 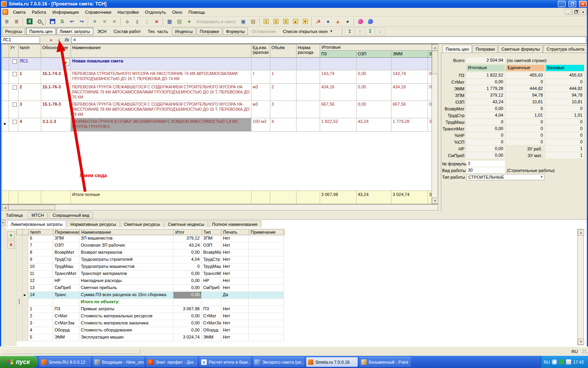 What do you see at coordinates (521, 49) in the screenshot?
I see `tab-smetnye-formuly: Сметные формулы` at bounding box center [521, 49].